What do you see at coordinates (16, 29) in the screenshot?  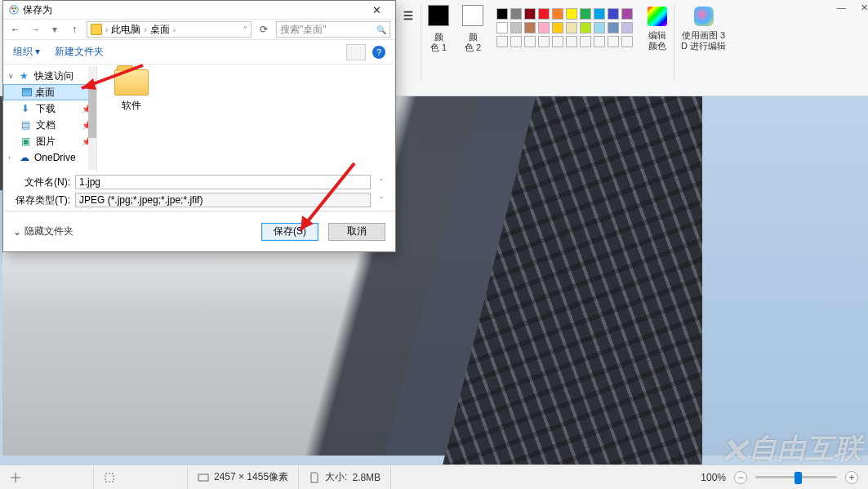 I see `nav-back-button: ←` at bounding box center [16, 29].